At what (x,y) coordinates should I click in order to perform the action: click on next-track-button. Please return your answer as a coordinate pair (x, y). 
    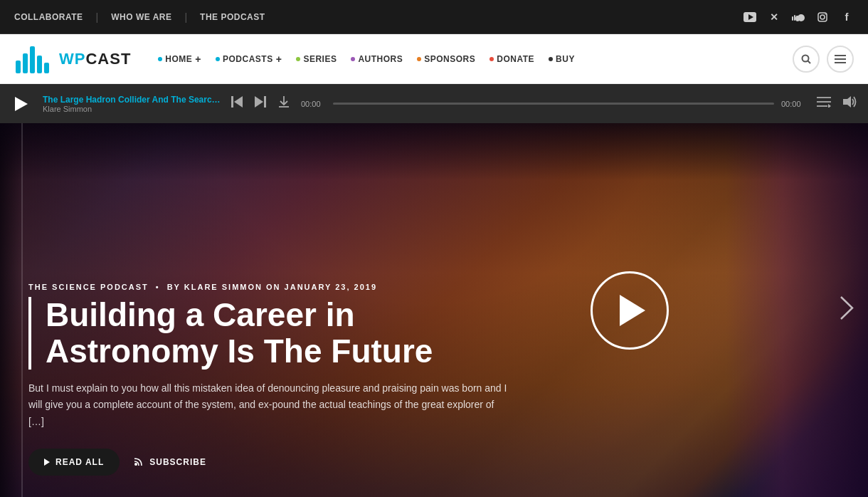
    Looking at the image, I should click on (260, 104).